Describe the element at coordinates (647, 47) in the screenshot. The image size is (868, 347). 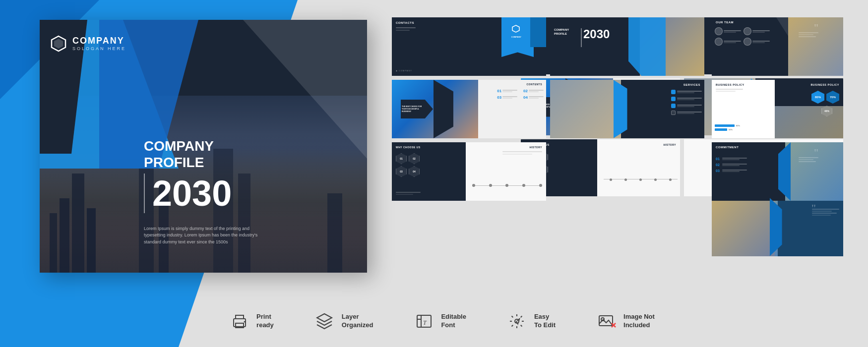
I see `tg-profile-blue` at that location.